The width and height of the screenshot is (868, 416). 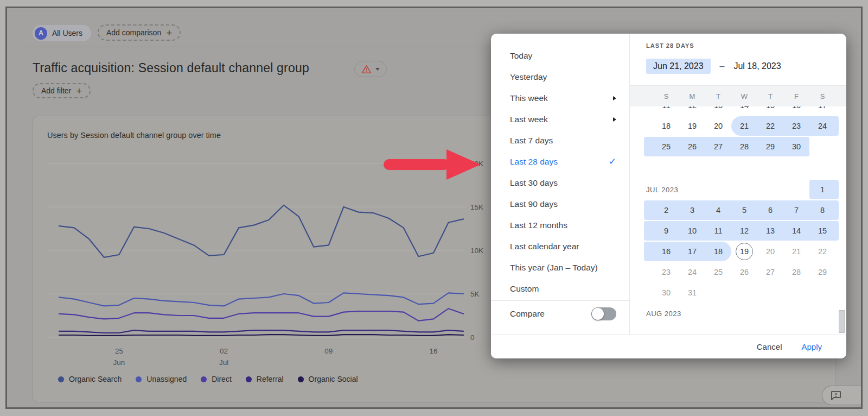 I want to click on annotation-arrow-icon, so click(x=431, y=164).